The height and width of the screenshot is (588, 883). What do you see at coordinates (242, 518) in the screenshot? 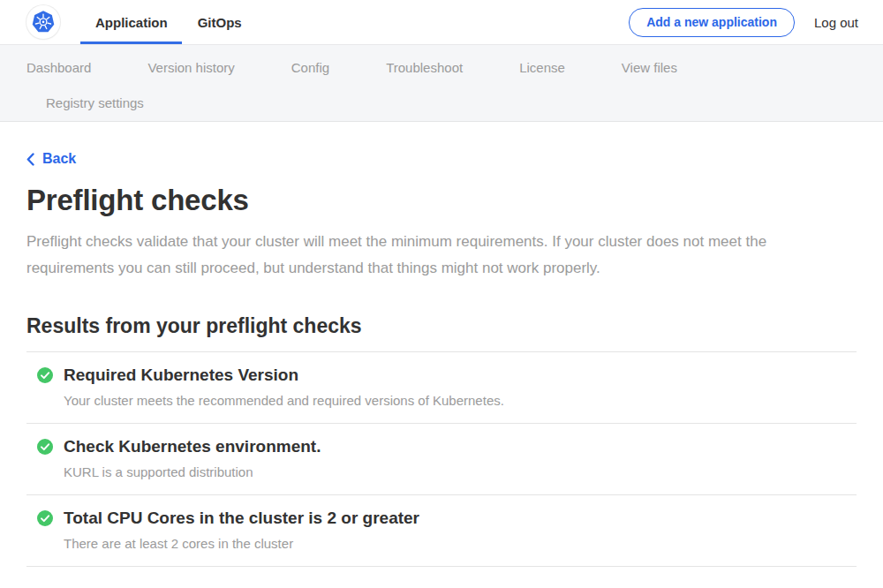
I see `check-title: Total CPU Cores in the cluster is 2 or g…` at bounding box center [242, 518].